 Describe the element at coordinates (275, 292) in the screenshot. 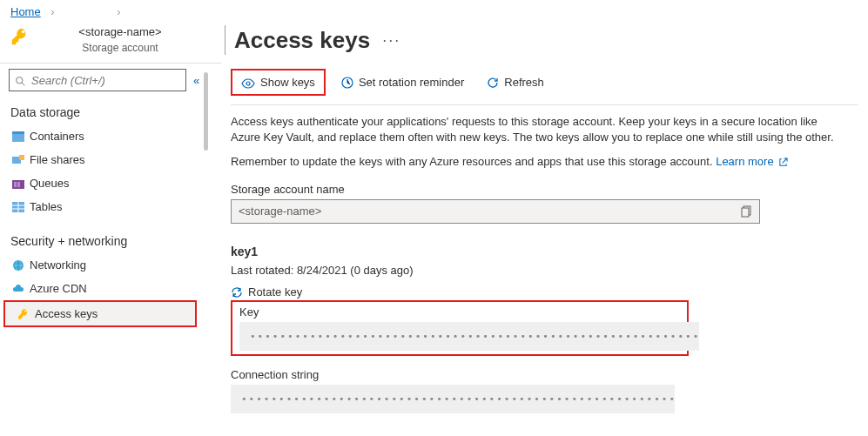

I see `rotate-key-label: Rotate key` at that location.